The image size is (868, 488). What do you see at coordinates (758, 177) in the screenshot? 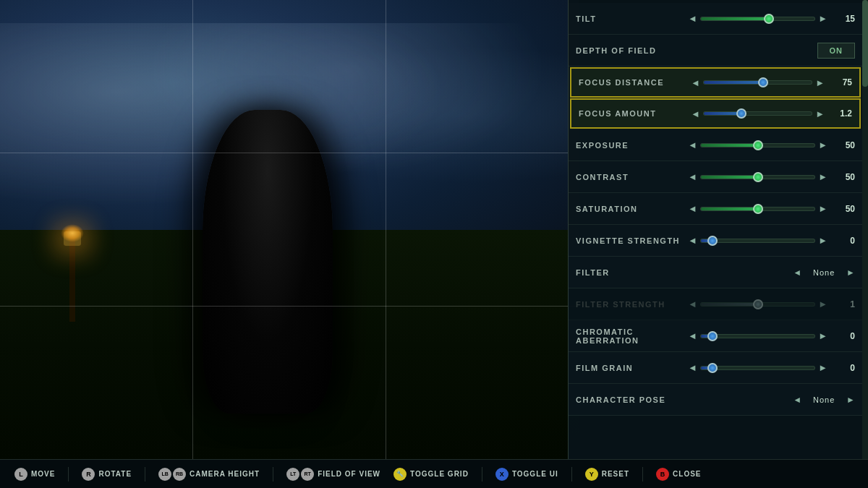
I see `slider-track-contrast` at bounding box center [758, 177].